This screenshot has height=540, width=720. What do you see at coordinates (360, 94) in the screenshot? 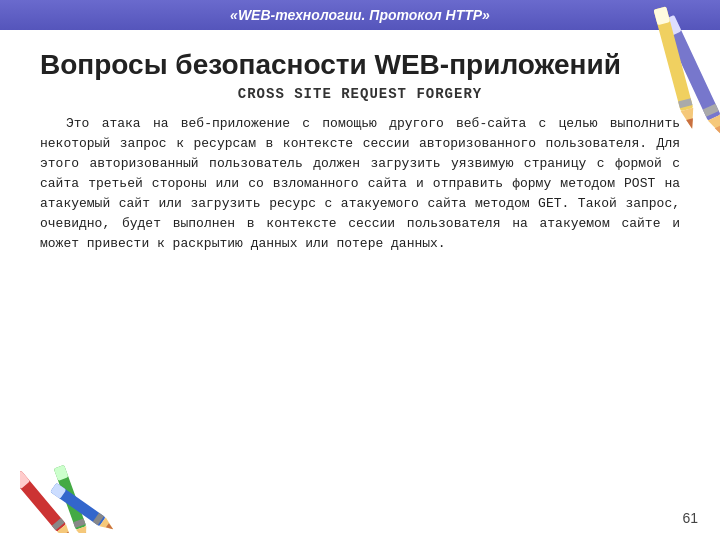
I see `slide-subtitle: CROSS SITE REQUEST FORGERY` at bounding box center [360, 94].